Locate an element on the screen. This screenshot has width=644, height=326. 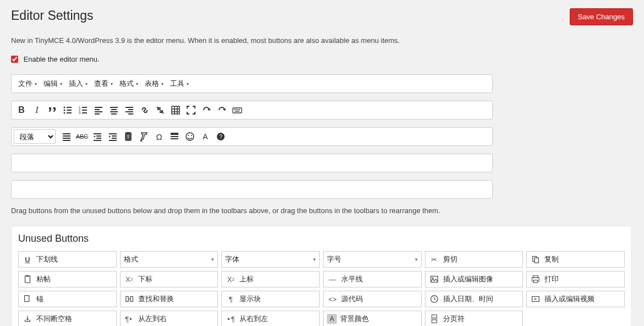
indent-button is located at coordinates (113, 137).